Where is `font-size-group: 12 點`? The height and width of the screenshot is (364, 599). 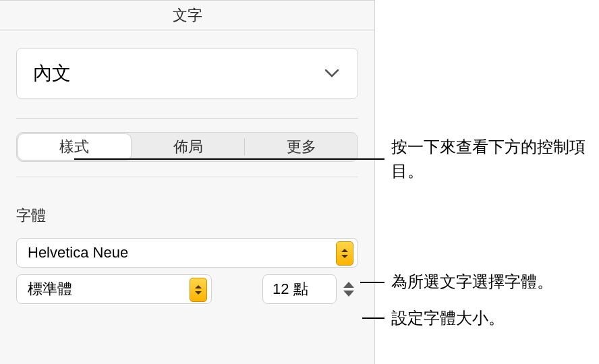
font-size-group: 12 點 is located at coordinates (290, 289).